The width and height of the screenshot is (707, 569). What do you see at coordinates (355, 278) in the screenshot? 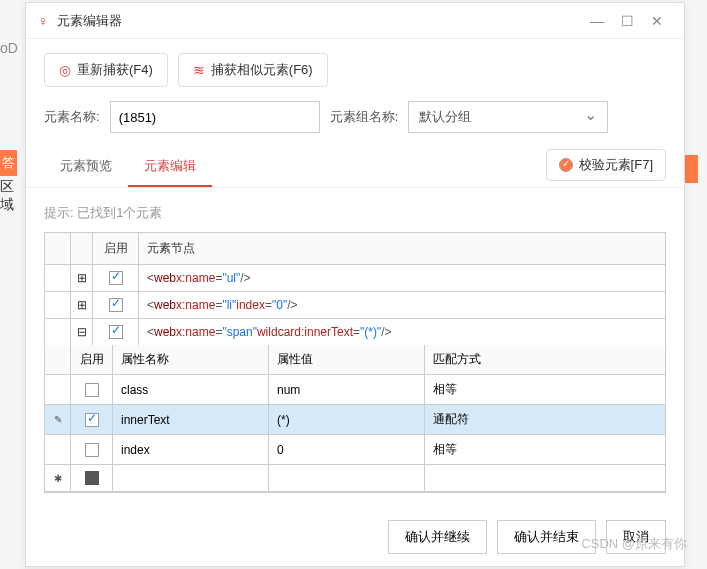
I see `node-row: ⊞<web x:name="ul" />` at bounding box center [355, 278].